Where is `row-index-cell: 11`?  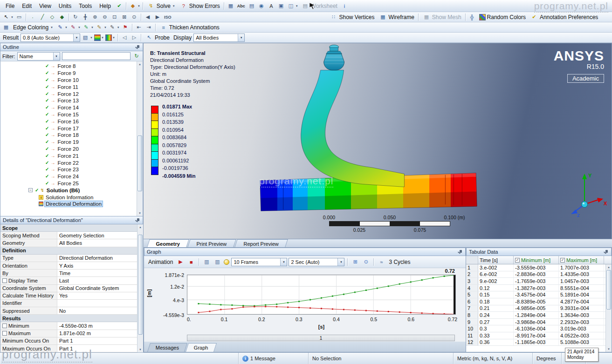
row-index-cell: 11 is located at coordinates (472, 336).